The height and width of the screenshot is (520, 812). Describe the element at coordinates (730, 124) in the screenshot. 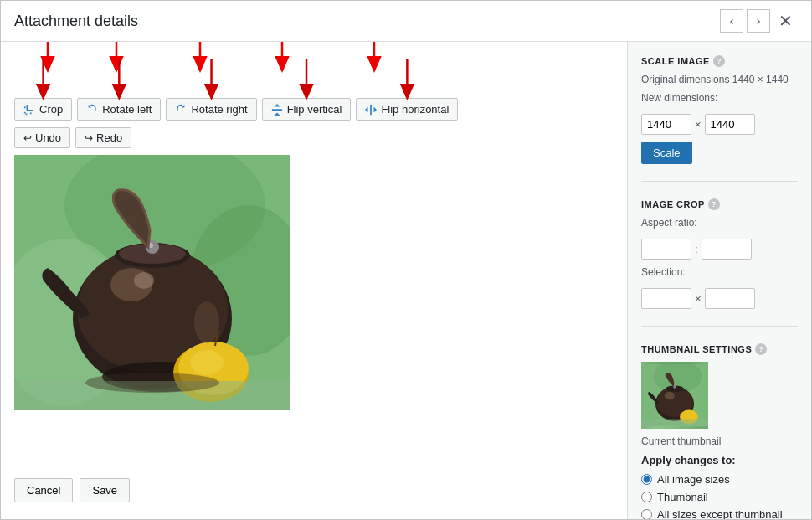

I see `height-input` at that location.